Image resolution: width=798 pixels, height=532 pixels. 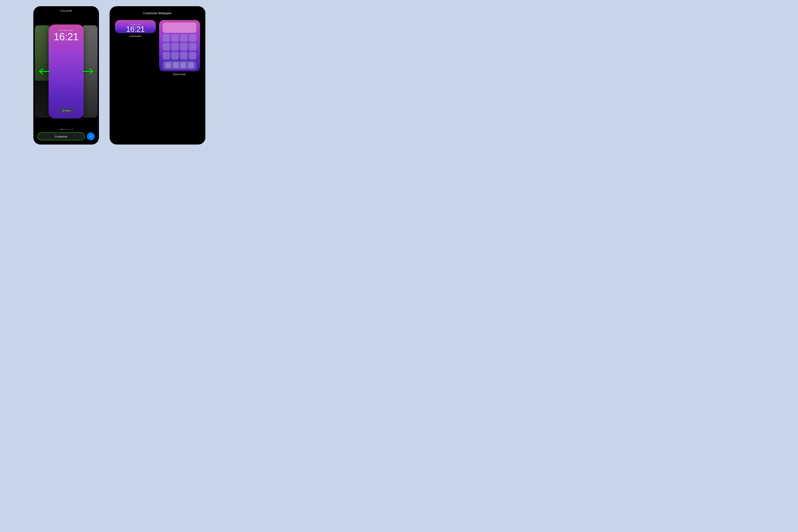 What do you see at coordinates (180, 48) in the screenshot?
I see `home-screen-preview: Home Screen` at bounding box center [180, 48].